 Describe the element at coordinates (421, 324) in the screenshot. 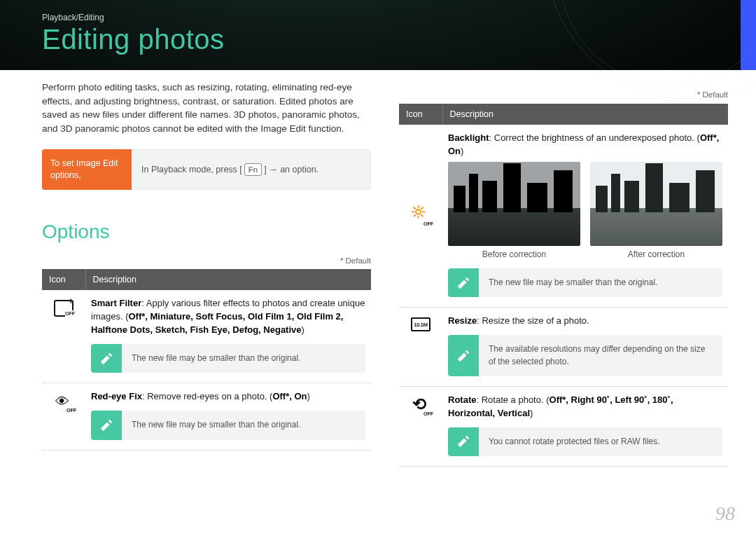

I see `resize-icon` at that location.